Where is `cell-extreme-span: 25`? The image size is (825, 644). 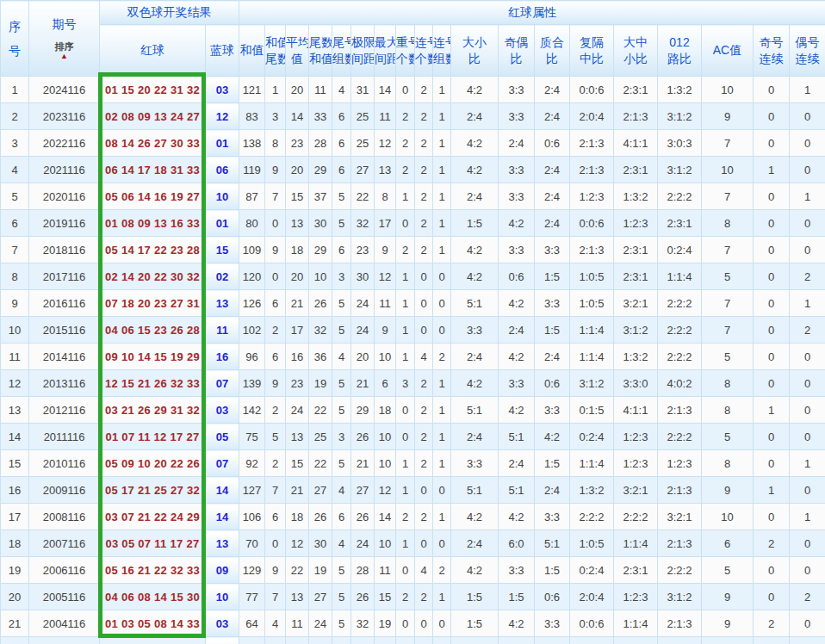
cell-extreme-span: 25 is located at coordinates (363, 143).